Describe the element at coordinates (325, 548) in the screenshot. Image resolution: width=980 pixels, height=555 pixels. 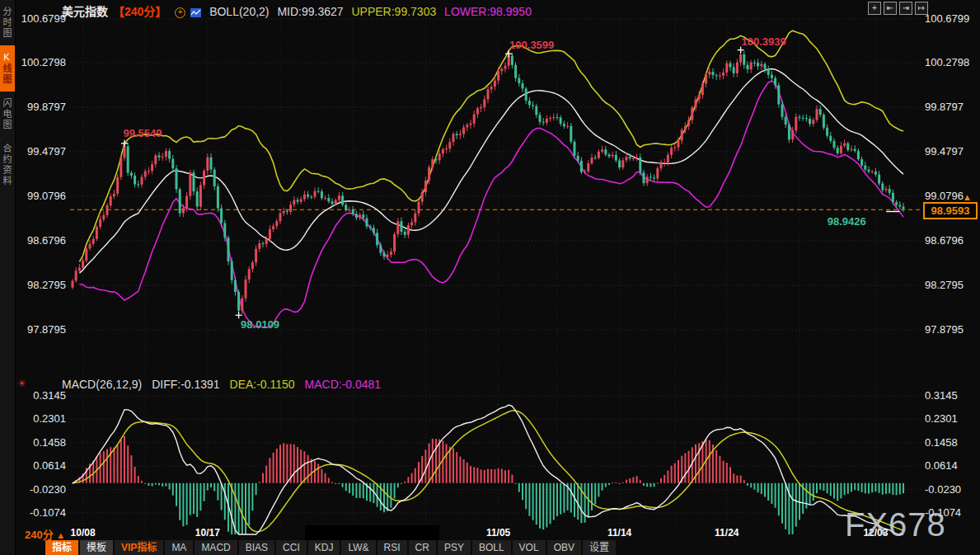
I see `toolbar-button-KDJ: KDJ` at that location.